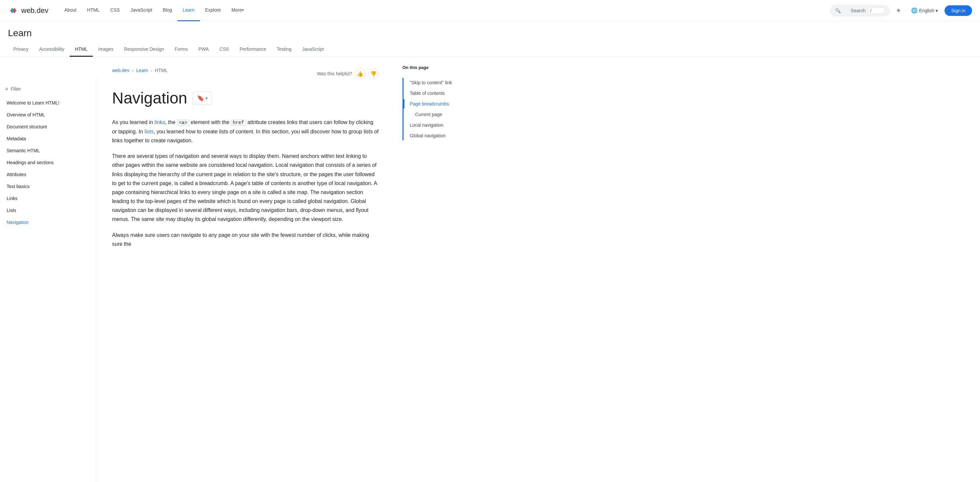 Image resolution: width=980 pixels, height=482 pixels. What do you see at coordinates (28, 11) in the screenshot?
I see `logo-area: web.dev` at bounding box center [28, 11].